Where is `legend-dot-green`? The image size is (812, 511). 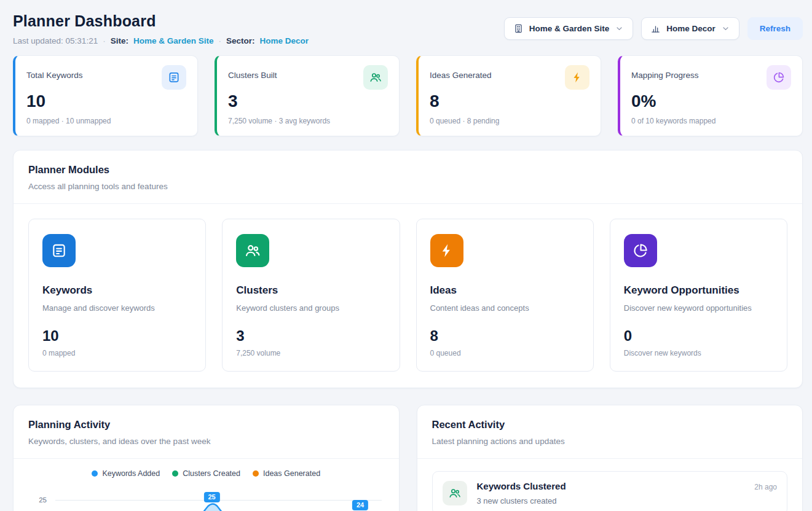
legend-dot-green is located at coordinates (175, 474).